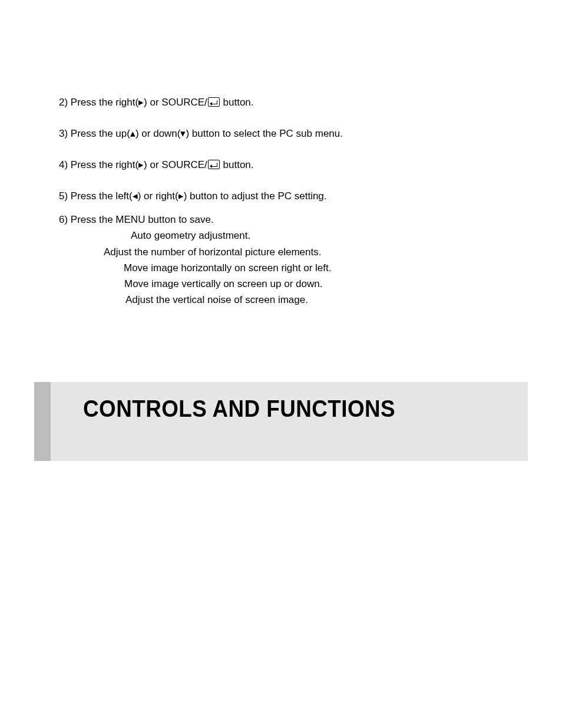 The image size is (562, 728). Describe the element at coordinates (135, 196) in the screenshot. I see `left-arrow-icon: ◂` at that location.